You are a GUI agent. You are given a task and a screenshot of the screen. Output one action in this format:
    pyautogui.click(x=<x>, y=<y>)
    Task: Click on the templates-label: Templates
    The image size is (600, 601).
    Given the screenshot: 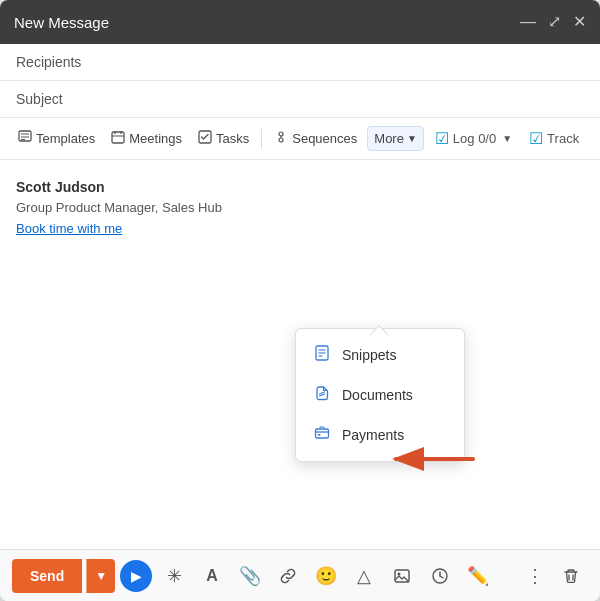 What is the action you would take?
    pyautogui.click(x=66, y=138)
    